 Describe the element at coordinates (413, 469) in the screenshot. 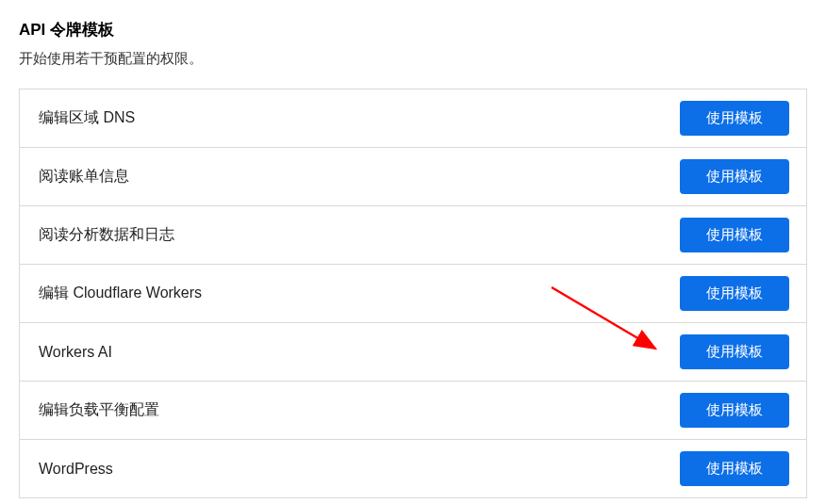

I see `template-row: WordPress 使用模板` at that location.